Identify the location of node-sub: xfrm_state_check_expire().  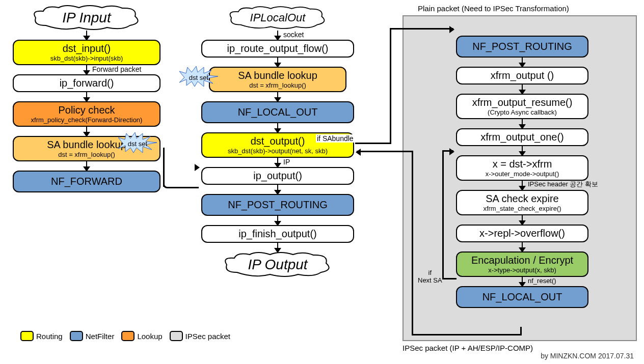
(522, 209).